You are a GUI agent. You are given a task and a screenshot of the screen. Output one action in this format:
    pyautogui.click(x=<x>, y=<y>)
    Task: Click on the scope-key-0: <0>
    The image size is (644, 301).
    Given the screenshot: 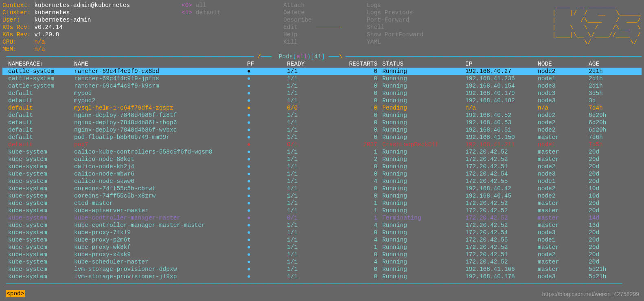 What is the action you would take?
    pyautogui.click(x=187, y=5)
    